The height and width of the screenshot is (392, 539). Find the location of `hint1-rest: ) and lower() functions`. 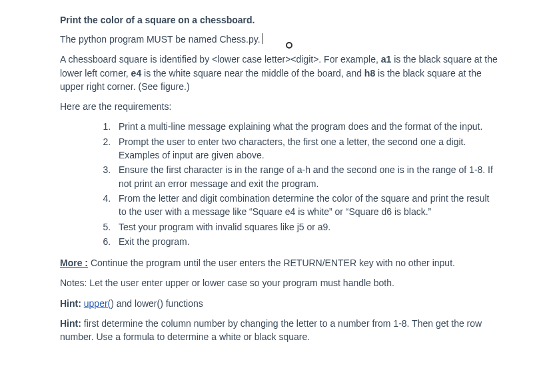

hint1-rest: ) and lower() functions is located at coordinates (157, 303).